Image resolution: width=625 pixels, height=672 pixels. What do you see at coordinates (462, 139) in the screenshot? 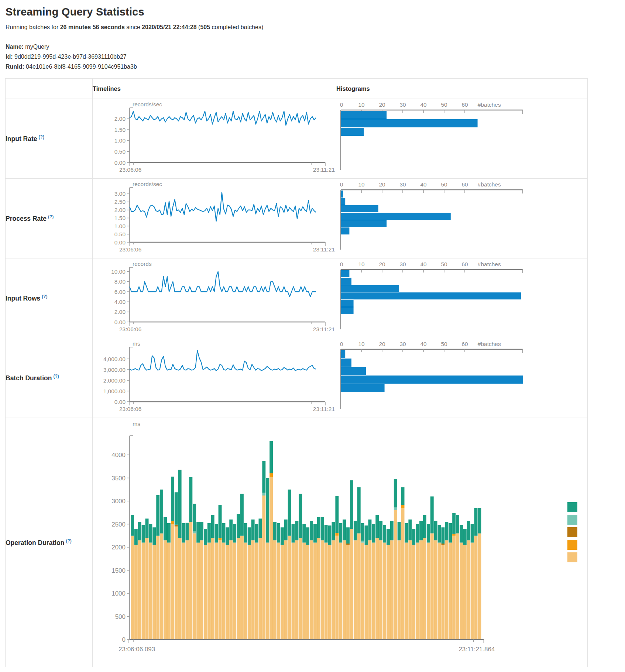
I see `input-rate-histogram-chart: 0102030405060#batches` at bounding box center [462, 139].